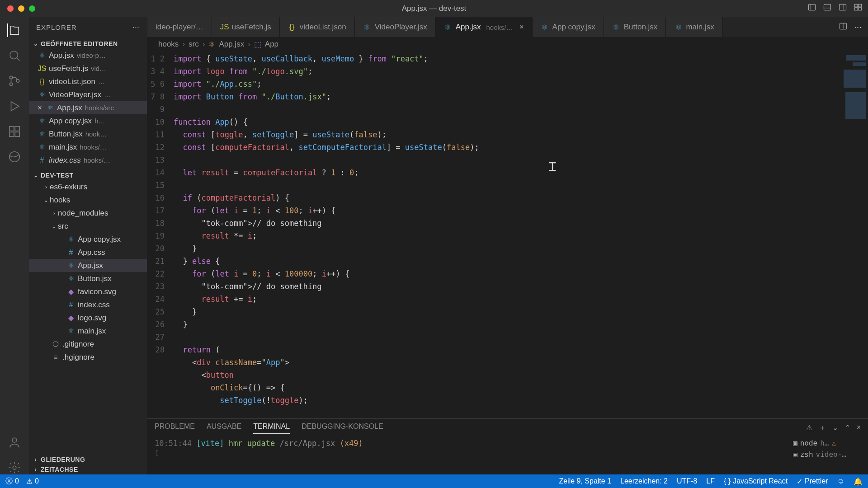 The image size is (868, 488). I want to click on svg-file-icon: ◆, so click(71, 318).